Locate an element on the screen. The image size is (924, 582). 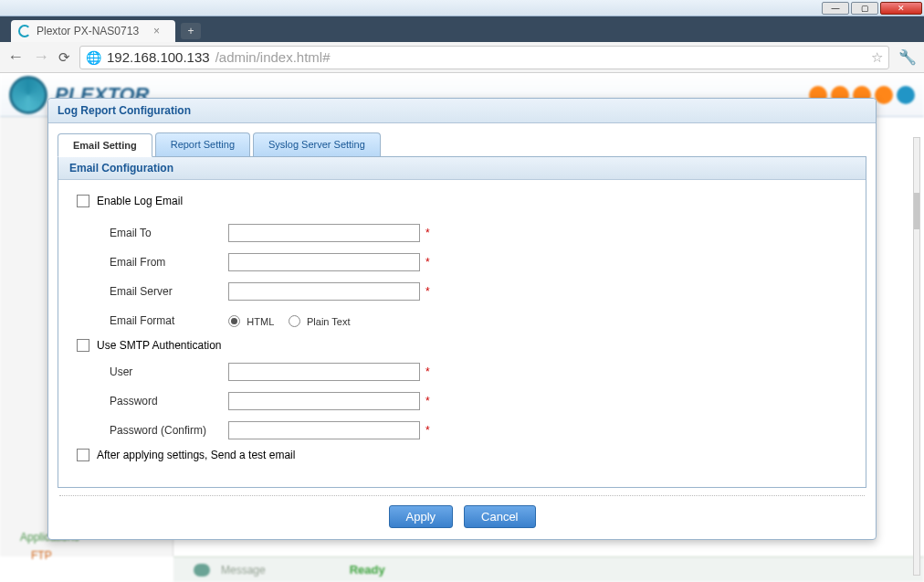
email-format-plain-radio is located at coordinates (294, 322).